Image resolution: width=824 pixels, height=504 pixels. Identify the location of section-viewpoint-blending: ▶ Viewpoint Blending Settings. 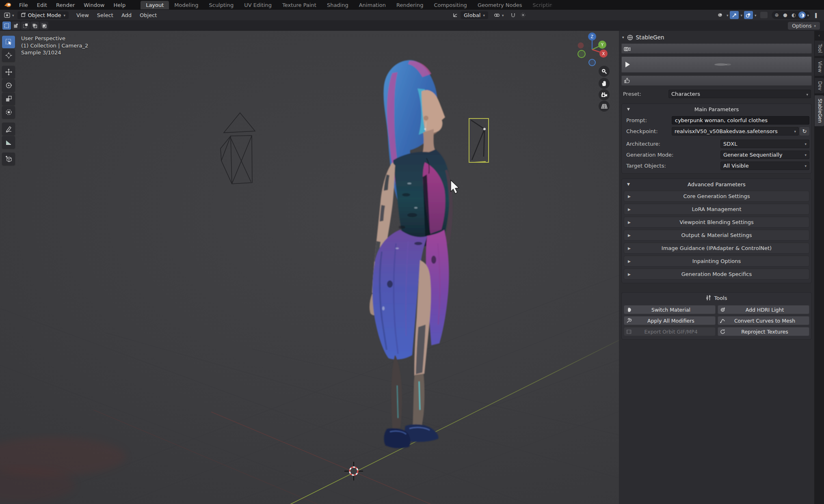
(716, 222).